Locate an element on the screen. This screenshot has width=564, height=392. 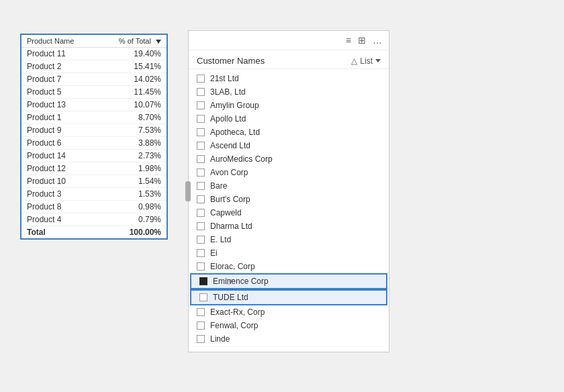
pct-header: % of Total is located at coordinates (132, 42).